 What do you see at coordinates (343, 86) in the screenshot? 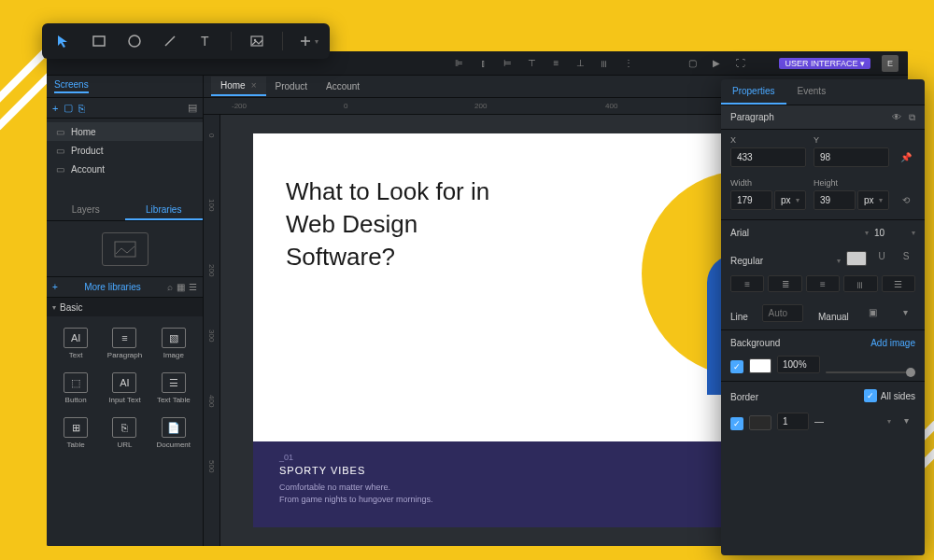
I see `doc-tab-account: Account` at bounding box center [343, 86].